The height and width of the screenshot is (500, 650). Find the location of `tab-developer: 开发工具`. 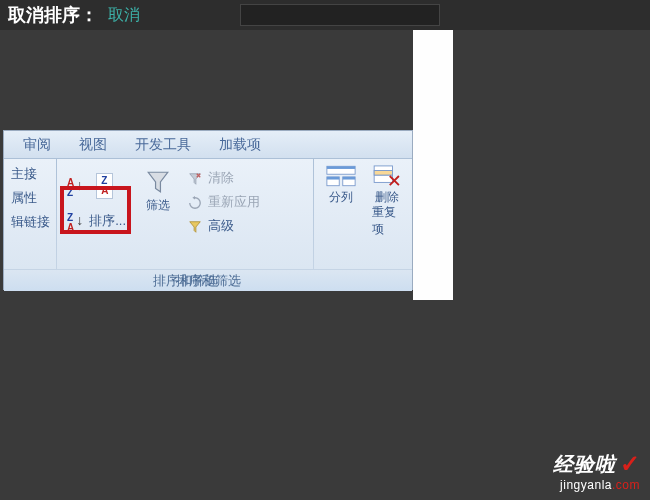

tab-developer: 开发工具 is located at coordinates (163, 145).